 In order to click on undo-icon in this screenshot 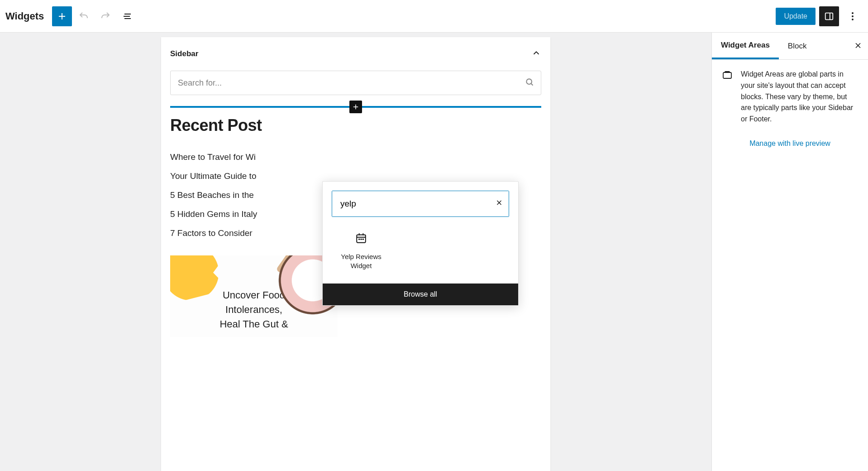, I will do `click(84, 16)`.